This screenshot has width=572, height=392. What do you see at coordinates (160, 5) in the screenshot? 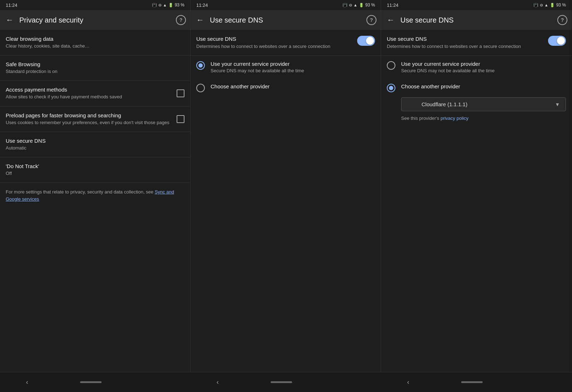
I see `do-not-disturb-icon-1: ⊖` at bounding box center [160, 5].